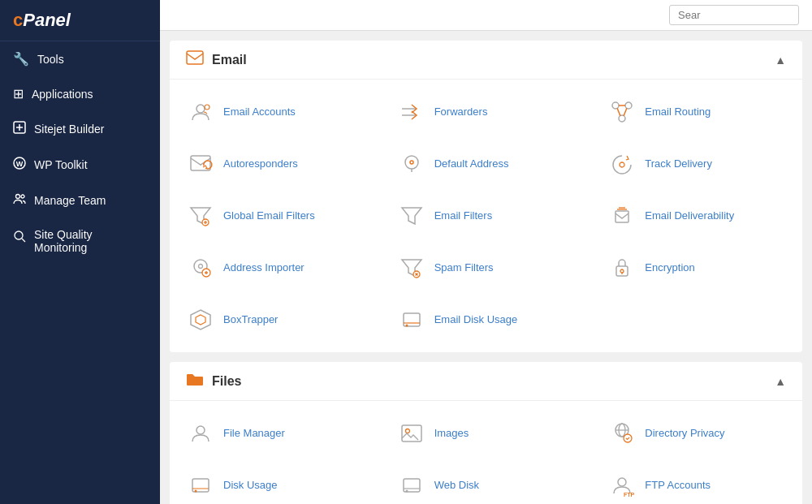 This screenshot has height=504, width=812. Describe the element at coordinates (214, 381) in the screenshot. I see `files-section-title-group: Files` at that location.